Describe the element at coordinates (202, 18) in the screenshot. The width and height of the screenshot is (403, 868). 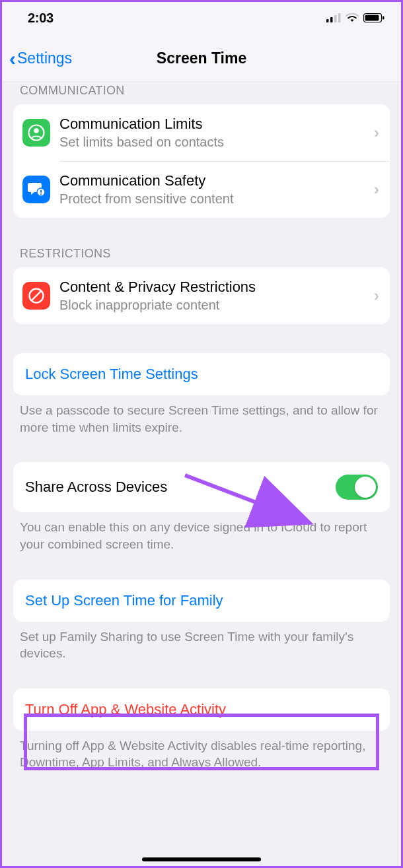
I see `status-bar: 2:03` at that location.